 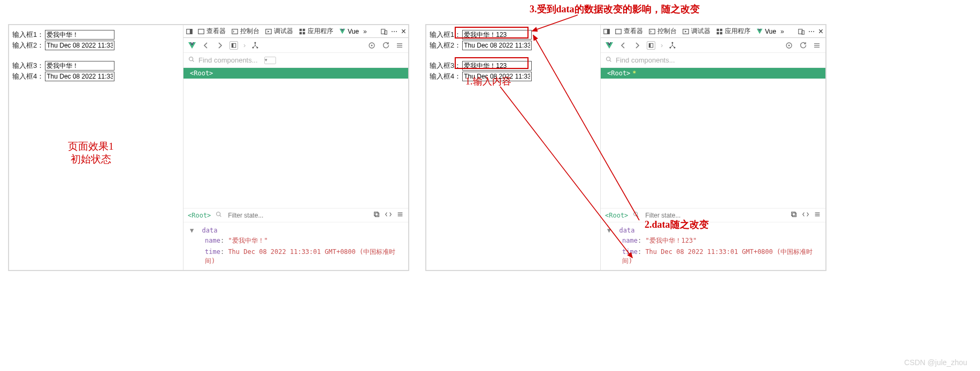 I want to click on field-row-3: 输入框3：, so click(x=96, y=66).